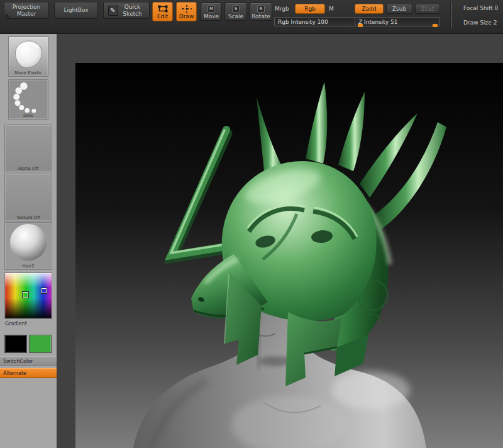 Image resolution: width=503 pixels, height=448 pixels. What do you see at coordinates (310, 9) in the screenshot?
I see `rgb-label: Rgb` at bounding box center [310, 9].